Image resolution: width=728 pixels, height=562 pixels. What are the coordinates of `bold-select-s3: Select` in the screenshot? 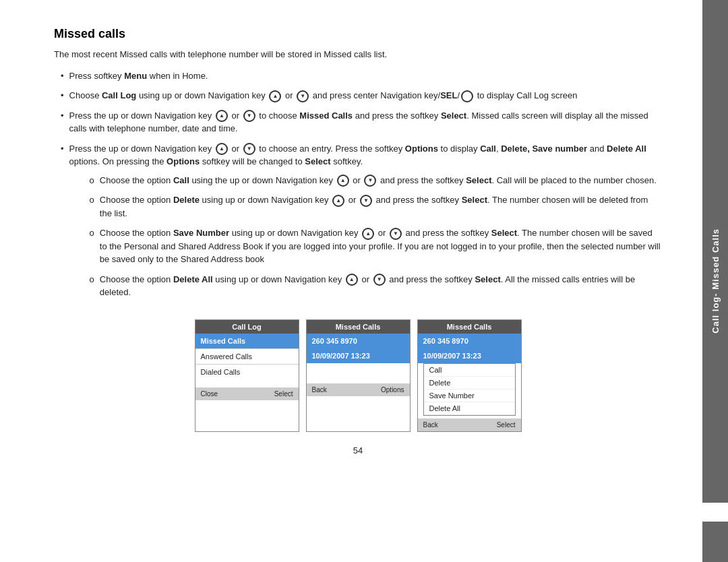 It's located at (504, 233).